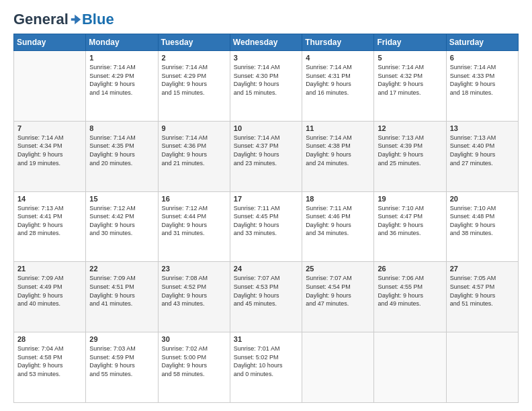 This screenshot has width=532, height=411. I want to click on logo-general-text: General, so click(41, 19).